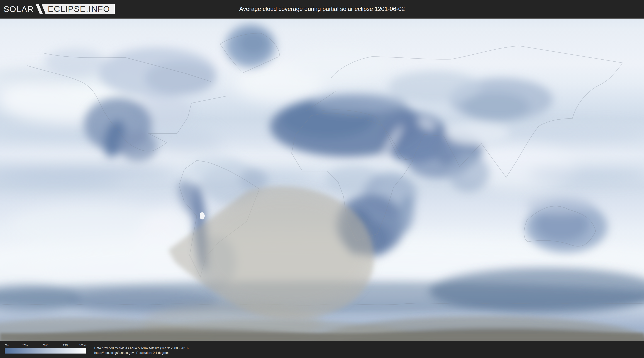  Describe the element at coordinates (66, 345) in the screenshot. I see `legend-tick-75: 75%` at that location.